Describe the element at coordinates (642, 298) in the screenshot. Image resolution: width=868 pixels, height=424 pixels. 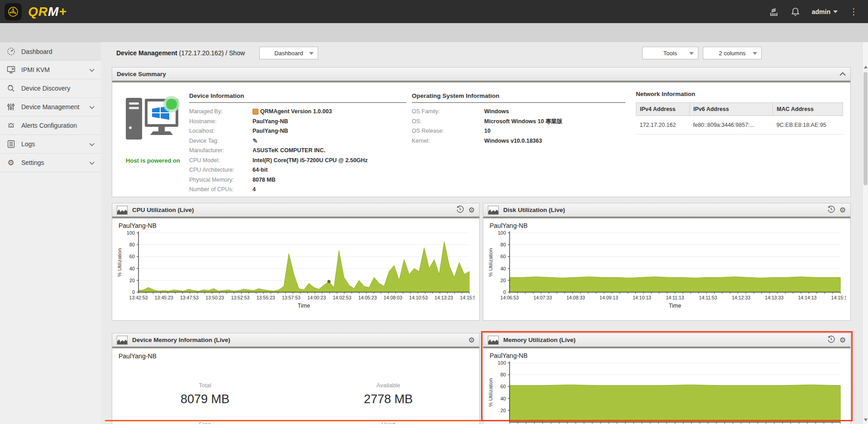
I see `svg-text: 14:10:13` at that location.